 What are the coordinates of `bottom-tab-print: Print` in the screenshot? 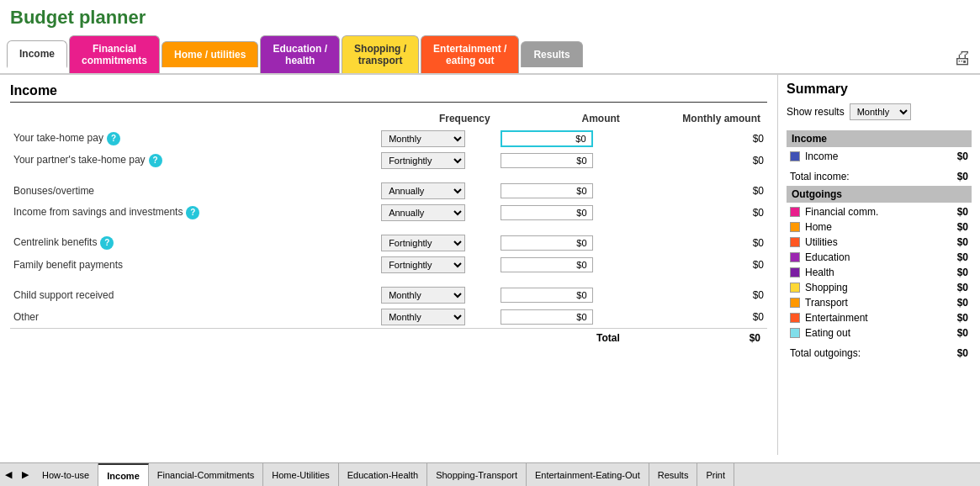 It's located at (716, 474).